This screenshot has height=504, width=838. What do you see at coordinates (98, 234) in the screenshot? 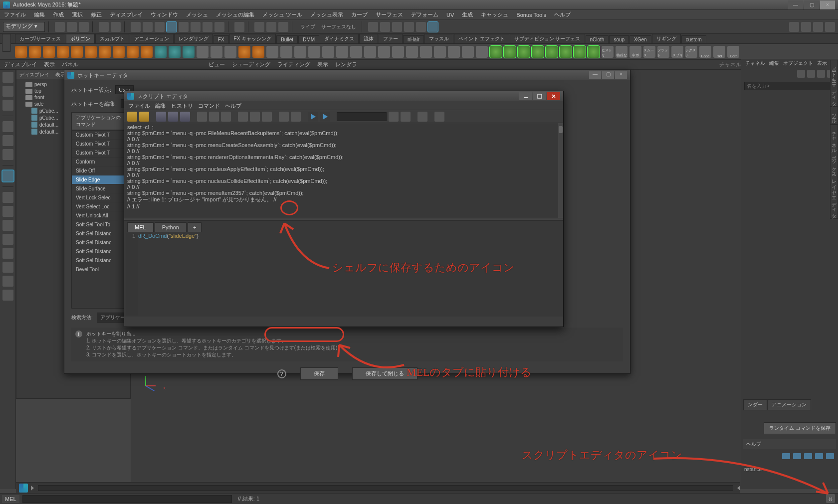
I see `hotkey-item-11: Soft Sel Distanc` at bounding box center [98, 234].